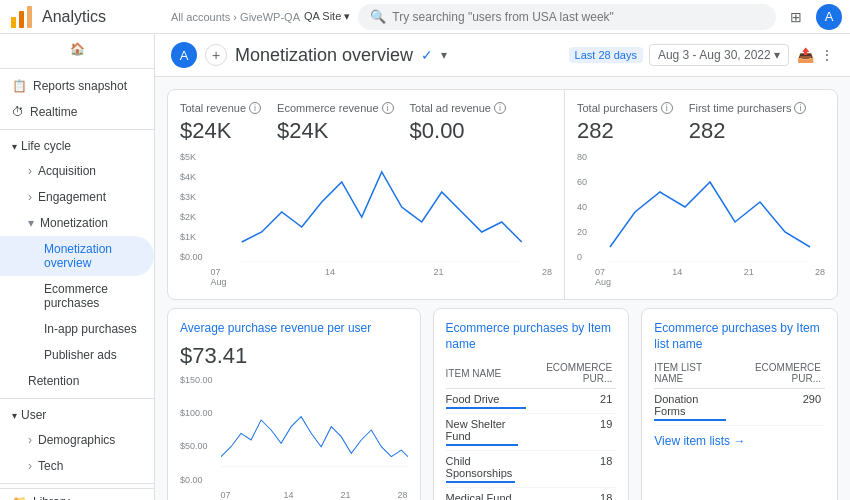 The width and height of the screenshot is (850, 500). What do you see at coordinates (194, 207) in the screenshot?
I see `y-axis-labels: $5K $4K $3K $2K $1K $0.00` at bounding box center [194, 207].